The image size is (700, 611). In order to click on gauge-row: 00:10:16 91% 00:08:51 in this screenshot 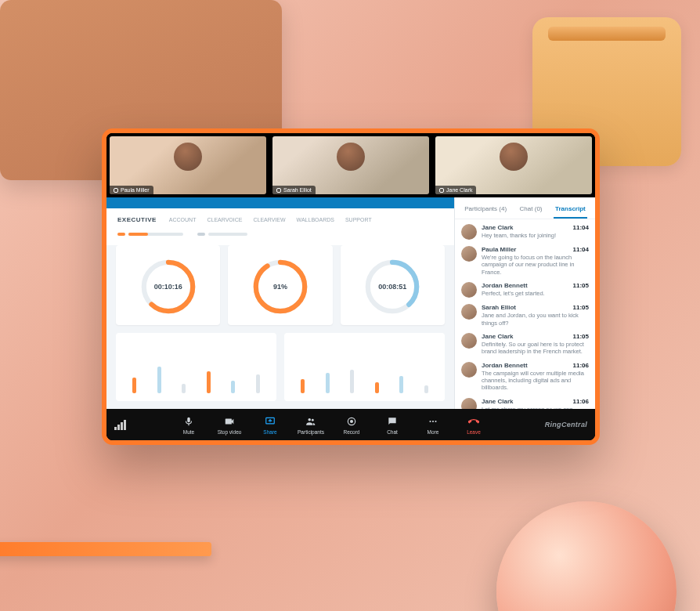, I will do `click(280, 289)`.